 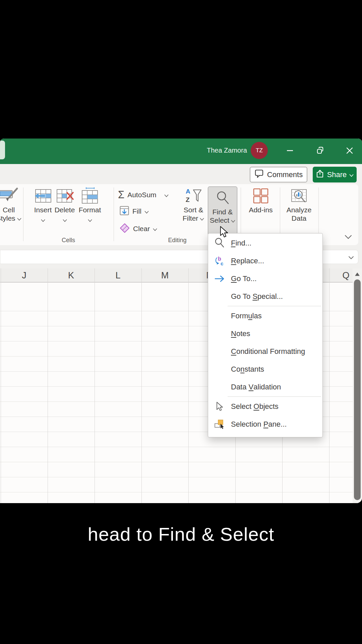 What do you see at coordinates (142, 195) in the screenshot?
I see `autosum-label: AutoSum` at bounding box center [142, 195].